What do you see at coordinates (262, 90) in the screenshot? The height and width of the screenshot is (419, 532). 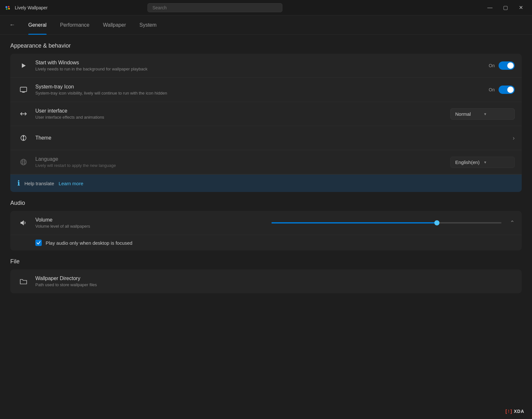 I see `system-tray-text: System-tray Icon System-tray icon visibi…` at bounding box center [262, 90].